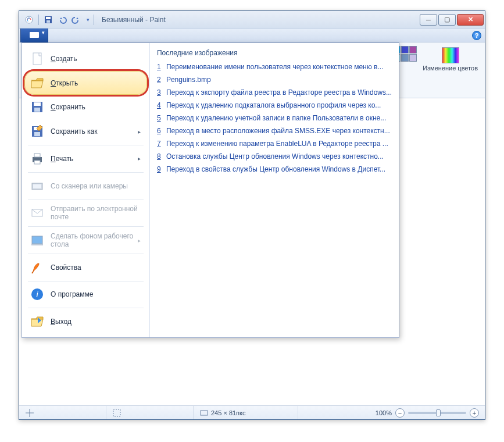 The width and height of the screenshot is (504, 442). What do you see at coordinates (437, 72) in the screenshot?
I see `colors-group: Изменение цветов` at bounding box center [437, 72].